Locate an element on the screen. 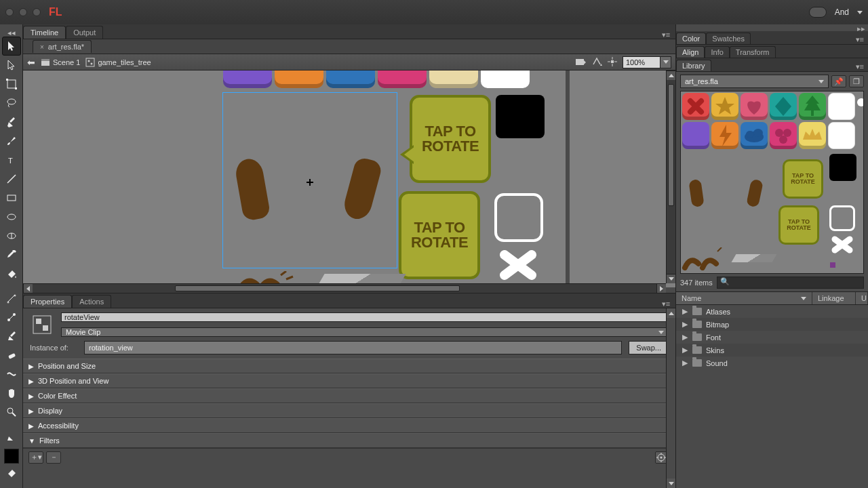  sync-settings-button is located at coordinates (818, 12).